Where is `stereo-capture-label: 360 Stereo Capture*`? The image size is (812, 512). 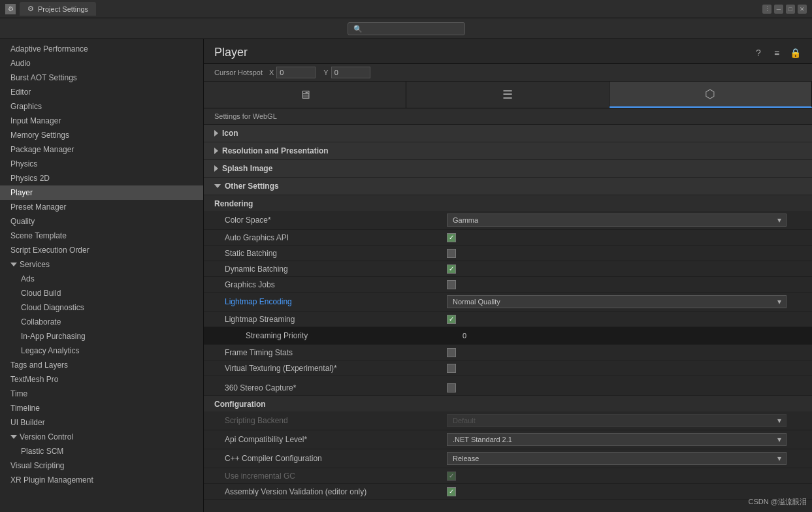 stereo-capture-label: 360 Stereo Capture* is located at coordinates (336, 388).